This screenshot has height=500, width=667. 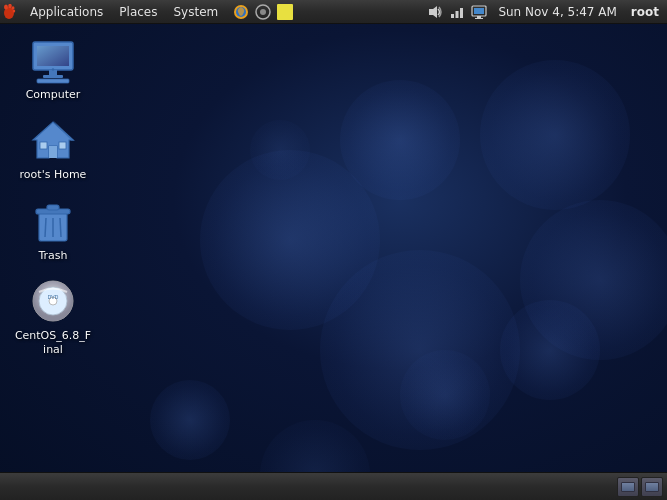 What do you see at coordinates (652, 487) in the screenshot?
I see `show-windows-icon` at bounding box center [652, 487].